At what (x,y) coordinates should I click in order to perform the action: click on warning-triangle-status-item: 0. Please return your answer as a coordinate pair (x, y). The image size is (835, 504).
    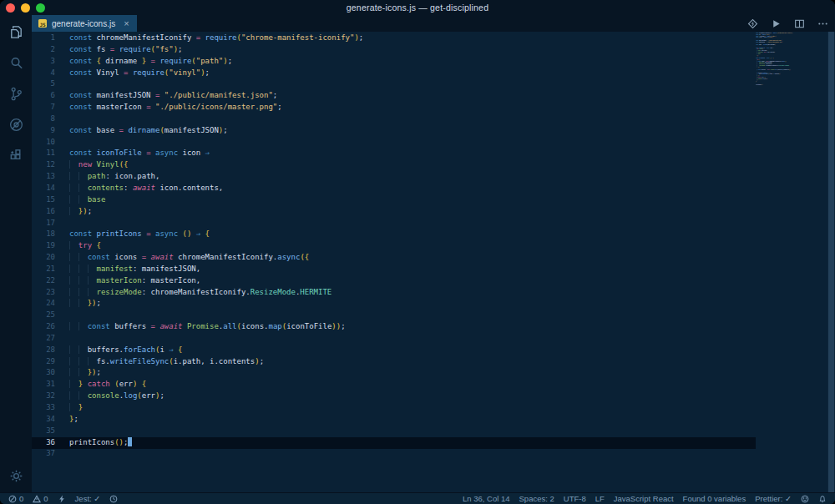
    Looking at the image, I should click on (40, 499).